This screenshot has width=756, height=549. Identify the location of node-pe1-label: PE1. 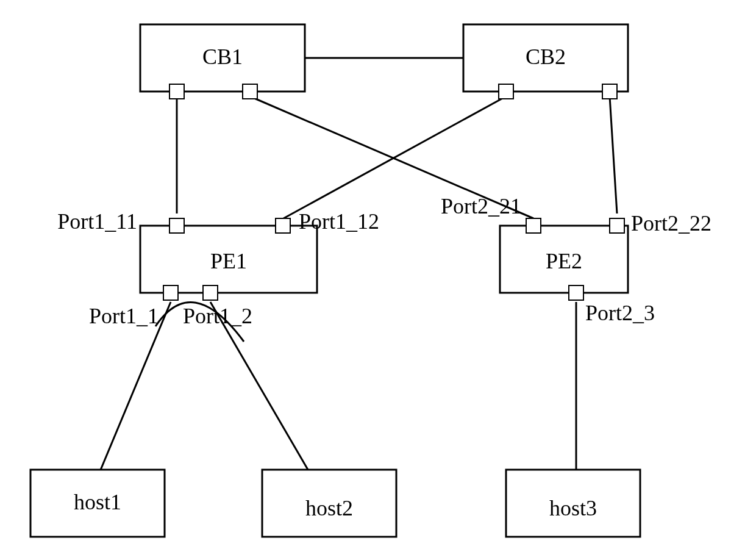
(229, 261).